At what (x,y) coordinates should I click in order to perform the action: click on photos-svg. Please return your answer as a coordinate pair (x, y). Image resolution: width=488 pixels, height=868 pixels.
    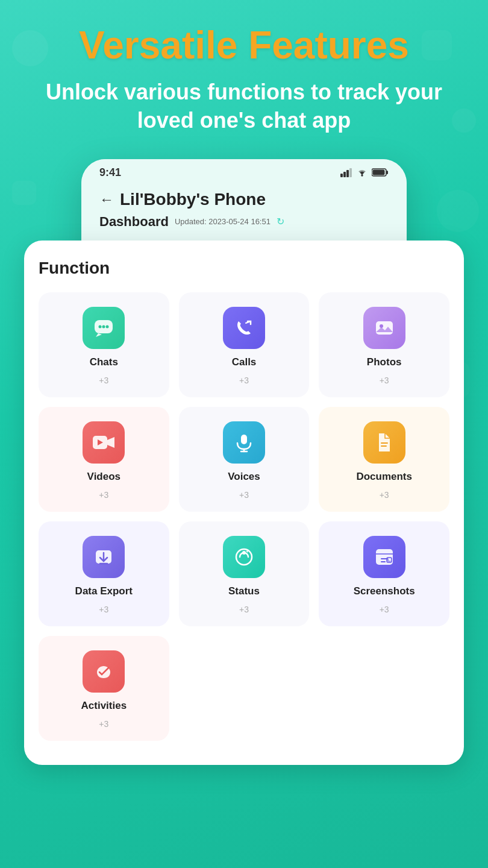
    Looking at the image, I should click on (384, 328).